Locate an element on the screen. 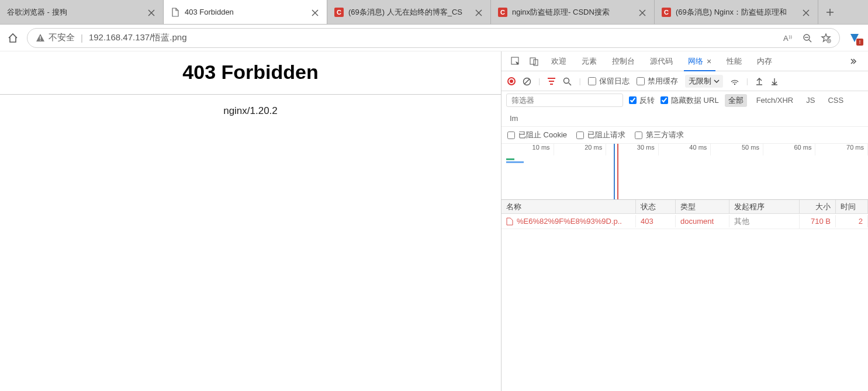 Image resolution: width=868 pixels, height=391 pixels. clear-button is located at coordinates (527, 81).